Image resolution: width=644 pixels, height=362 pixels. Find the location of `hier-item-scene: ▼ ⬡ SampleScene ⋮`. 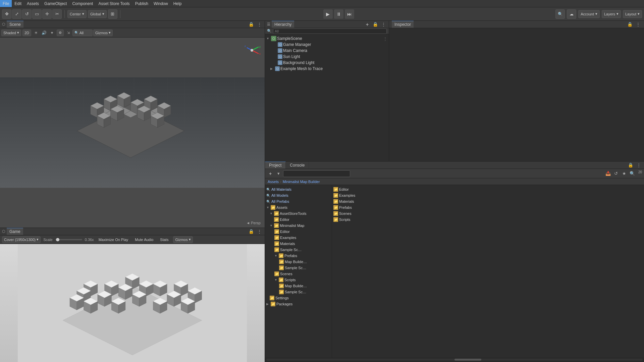

hier-item-scene: ▼ ⬡ SampleScene ⋮ is located at coordinates (327, 39).